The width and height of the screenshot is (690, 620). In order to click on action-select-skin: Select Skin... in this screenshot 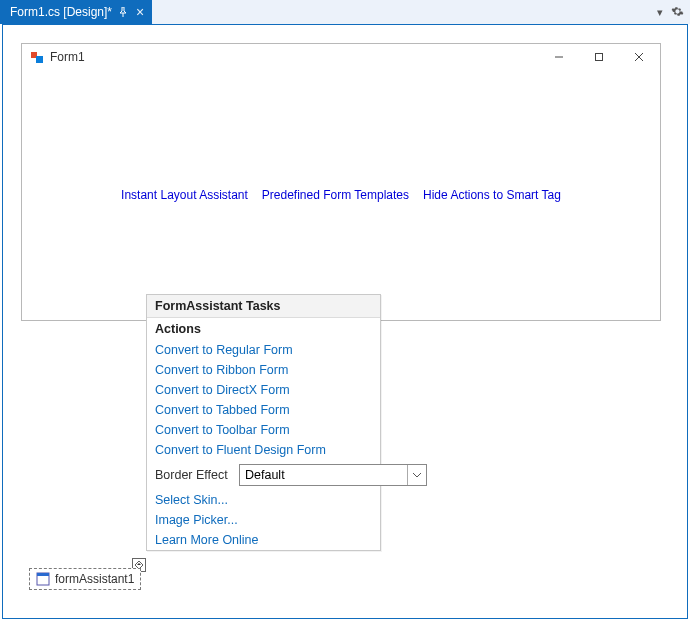, I will do `click(264, 500)`.